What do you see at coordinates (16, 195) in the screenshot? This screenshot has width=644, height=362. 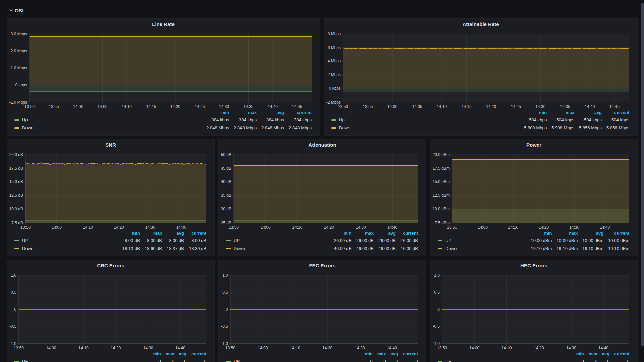 I see `y-tick-label: 12.5 dB` at bounding box center [16, 195].